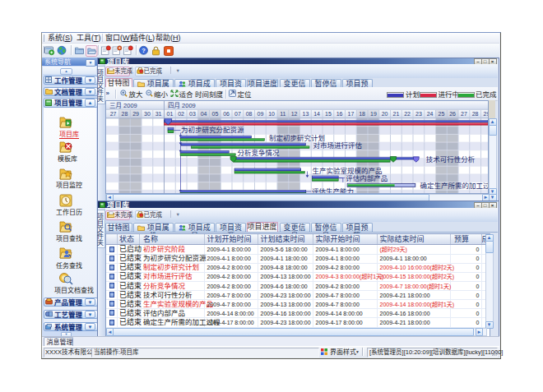 This screenshot has height=392, width=543. I want to click on svg-text: 确定生产所需的加工过程, so click(454, 186).